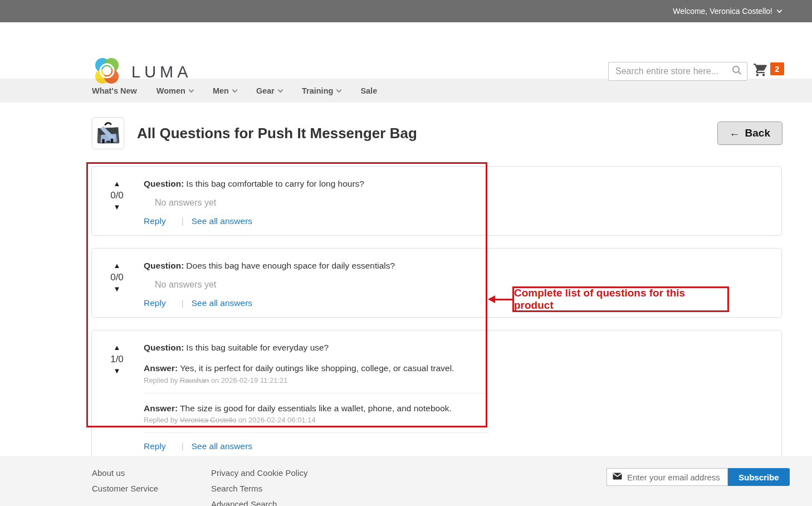 This screenshot has height=506, width=812. I want to click on messenger-bag-image, so click(108, 133).